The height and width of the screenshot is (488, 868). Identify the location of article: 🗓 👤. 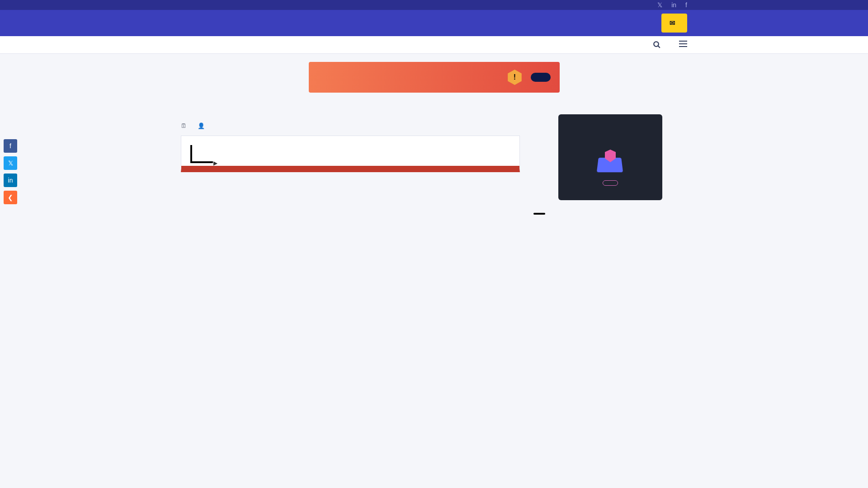
(350, 169).